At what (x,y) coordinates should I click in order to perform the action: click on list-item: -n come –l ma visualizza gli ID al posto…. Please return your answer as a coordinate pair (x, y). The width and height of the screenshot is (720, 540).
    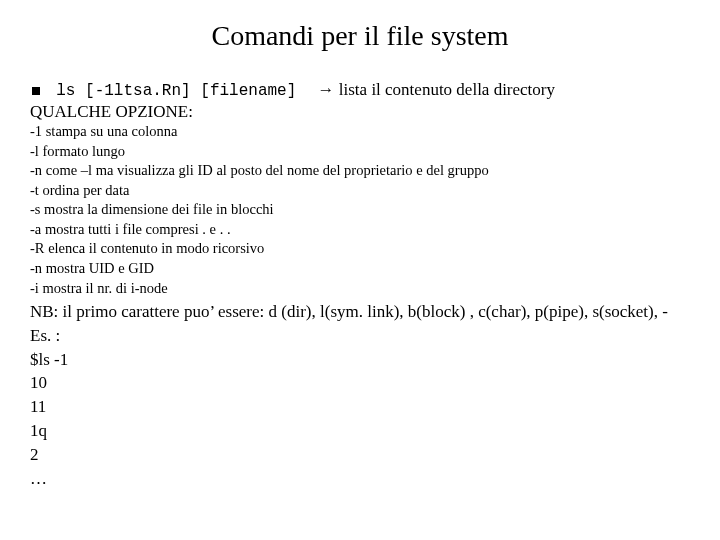
    Looking at the image, I should click on (360, 171).